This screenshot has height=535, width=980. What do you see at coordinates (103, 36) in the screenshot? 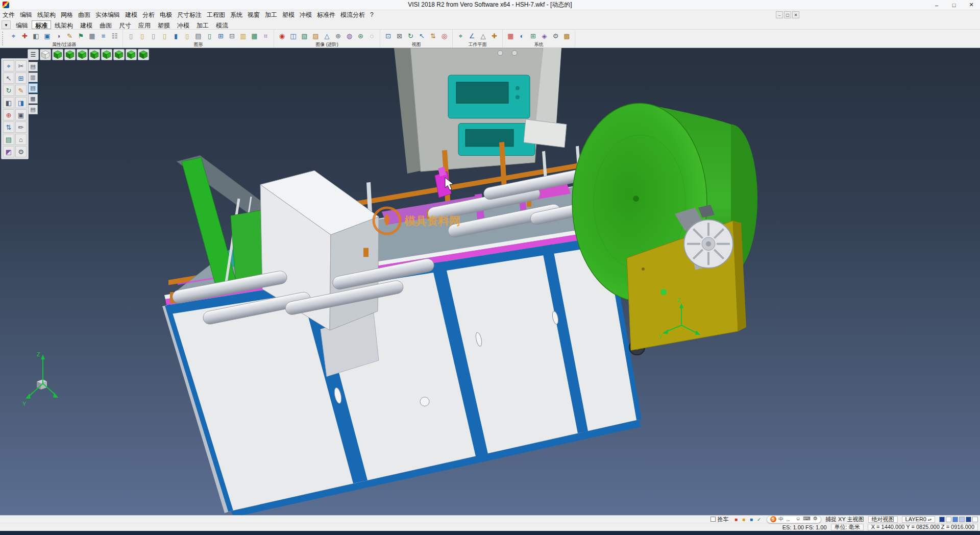
I see `toolbar-icon-button: ≡` at bounding box center [103, 36].